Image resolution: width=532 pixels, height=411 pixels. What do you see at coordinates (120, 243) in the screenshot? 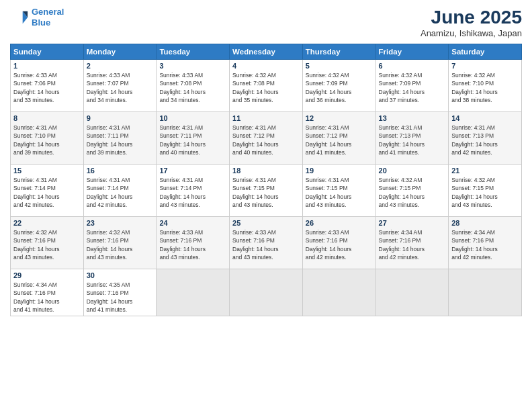
I see `calendar-cell: 23Sunrise: 4:32 AM Sunset: 7:16 PM Dayli…` at bounding box center [120, 243].